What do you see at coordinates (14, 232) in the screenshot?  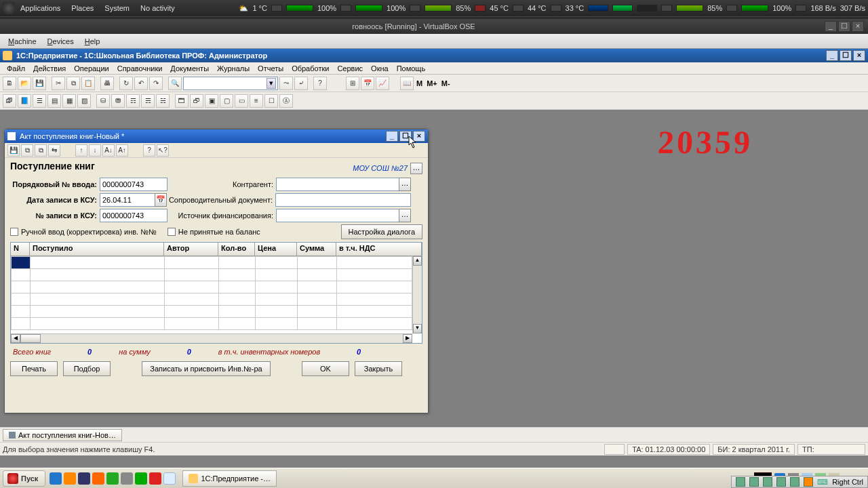 I see `checkbox-manual` at bounding box center [14, 232].